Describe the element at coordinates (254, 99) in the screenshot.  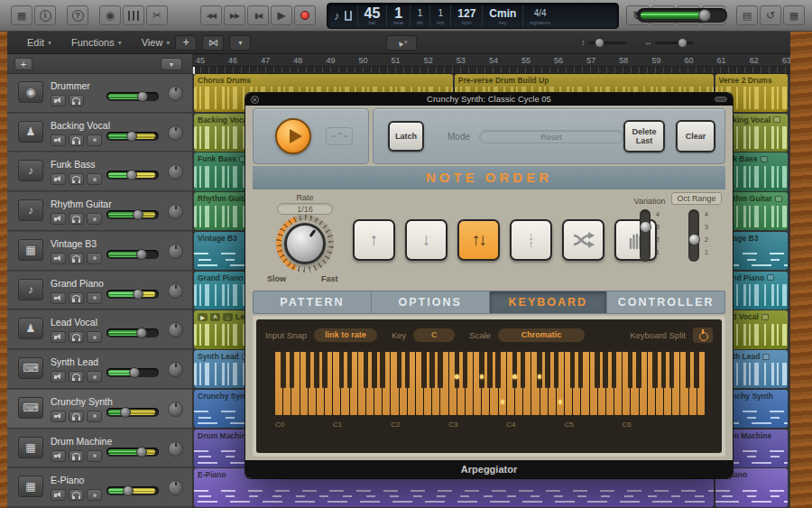
I see `plugin-close-button: ✕` at that location.